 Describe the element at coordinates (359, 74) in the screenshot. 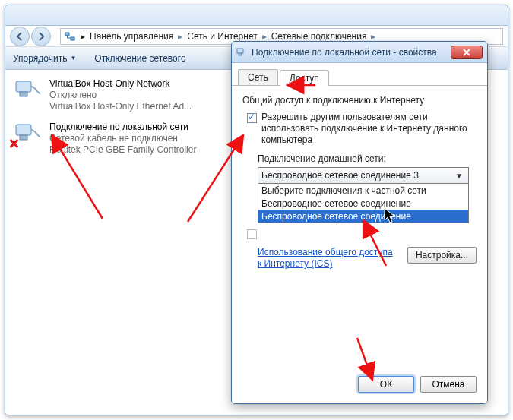

I see `tabs: Сеть Доступ` at that location.